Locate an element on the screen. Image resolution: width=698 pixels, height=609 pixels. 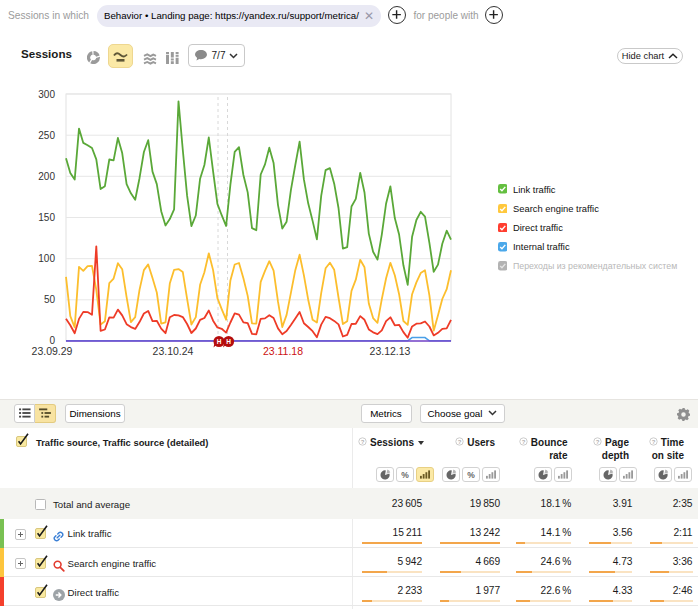
svg-text: 150 is located at coordinates (46, 218).